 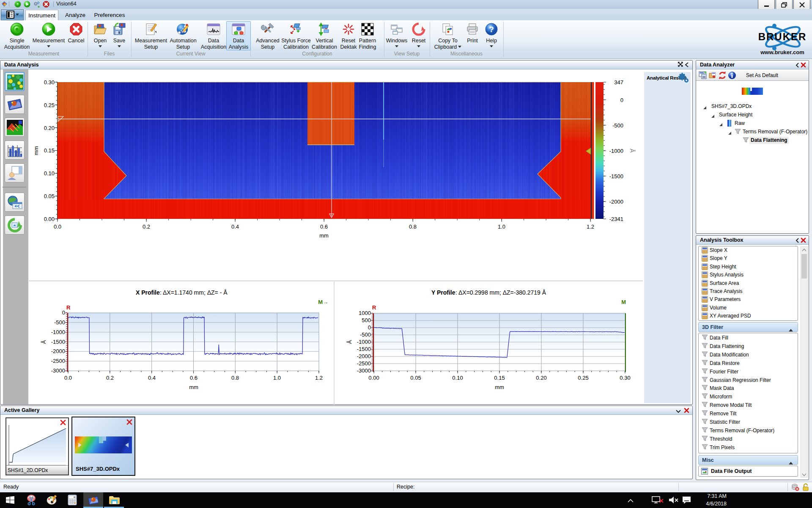 What do you see at coordinates (782, 52) in the screenshot?
I see `svg-text: www.bruker.com` at bounding box center [782, 52].